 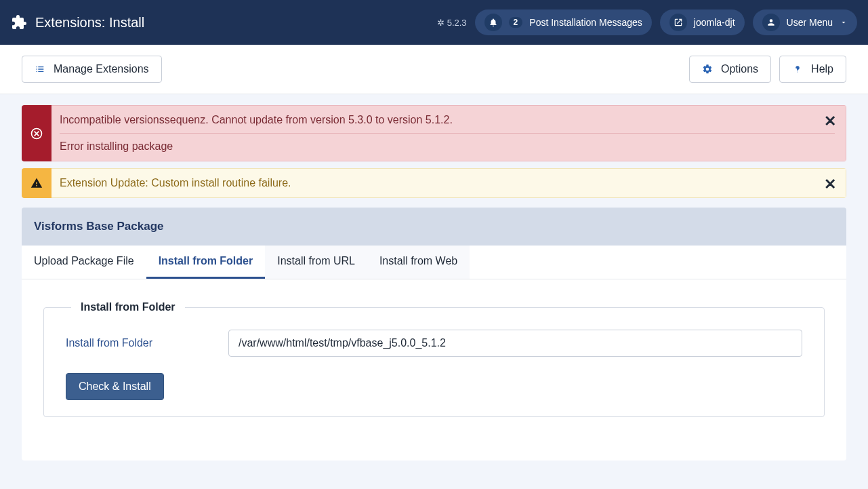 What do you see at coordinates (115, 387) in the screenshot?
I see `check-install-button: Check & Install` at bounding box center [115, 387].